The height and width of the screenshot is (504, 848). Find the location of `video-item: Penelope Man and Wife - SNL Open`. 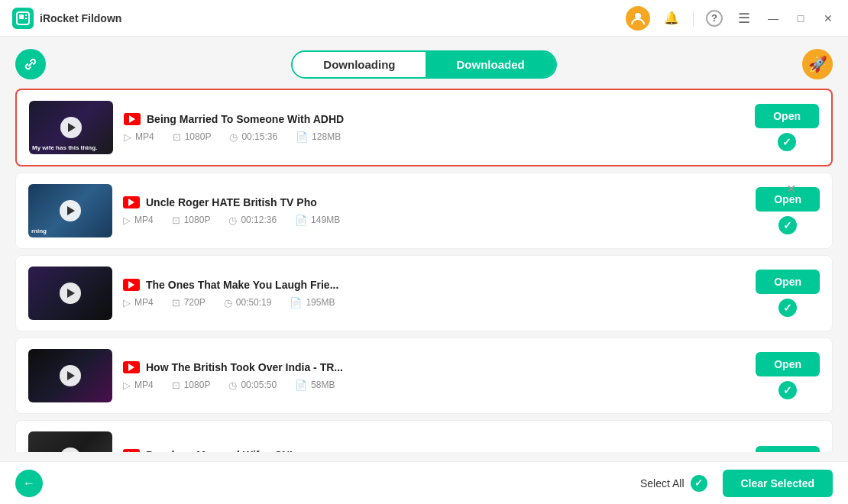

video-item: Penelope Man and Wife - SNL Open is located at coordinates (424, 436).